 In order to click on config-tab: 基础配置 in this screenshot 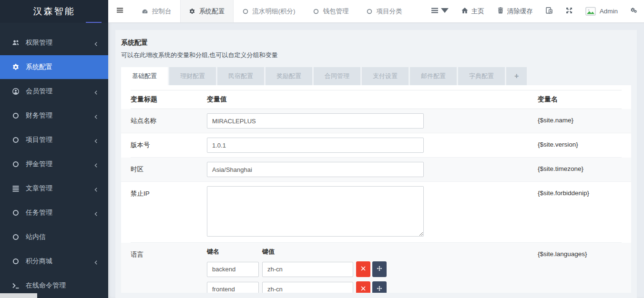, I will do `click(144, 76)`.